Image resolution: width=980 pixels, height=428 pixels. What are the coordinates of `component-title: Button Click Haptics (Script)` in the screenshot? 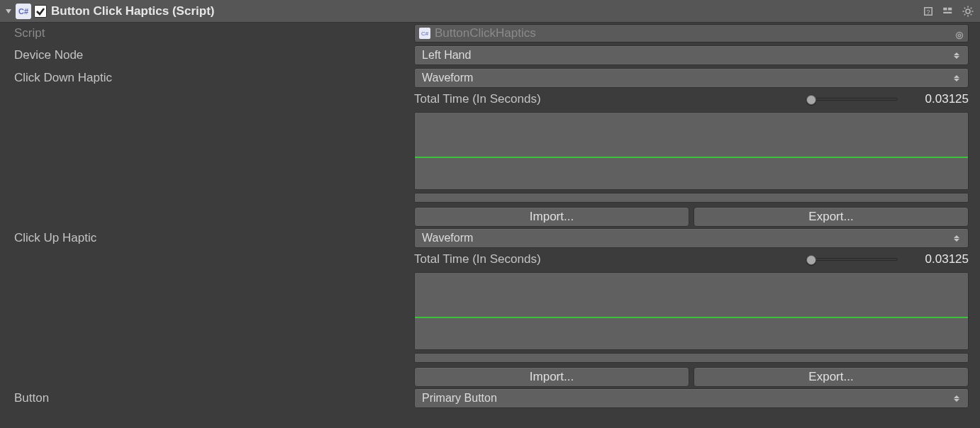 It's located at (133, 11).